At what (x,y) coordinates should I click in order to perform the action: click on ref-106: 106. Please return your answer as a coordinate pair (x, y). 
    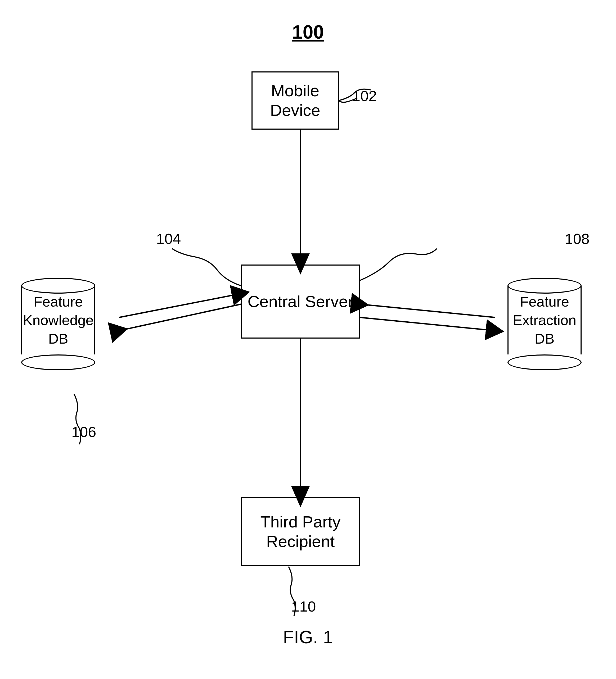
    Looking at the image, I should click on (84, 432).